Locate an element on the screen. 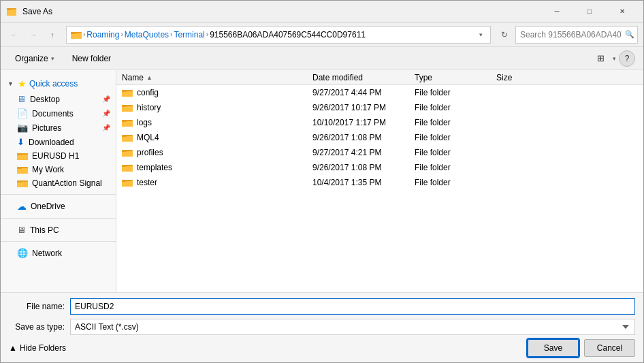 The width and height of the screenshot is (644, 363). sidebar-item-onedrive: ☁ OneDrive is located at coordinates (59, 206).